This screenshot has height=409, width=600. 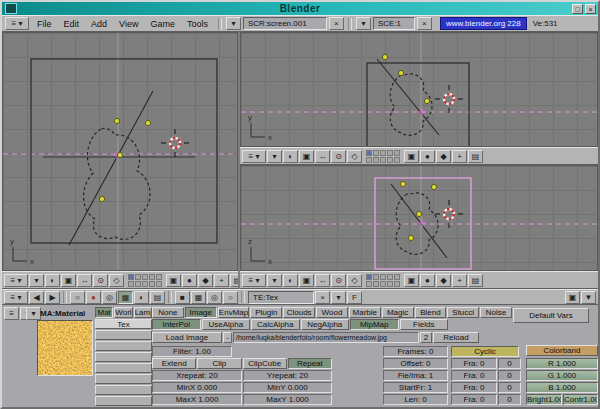 I want to click on screen-field: SCR:screen.001, so click(x=285, y=24).